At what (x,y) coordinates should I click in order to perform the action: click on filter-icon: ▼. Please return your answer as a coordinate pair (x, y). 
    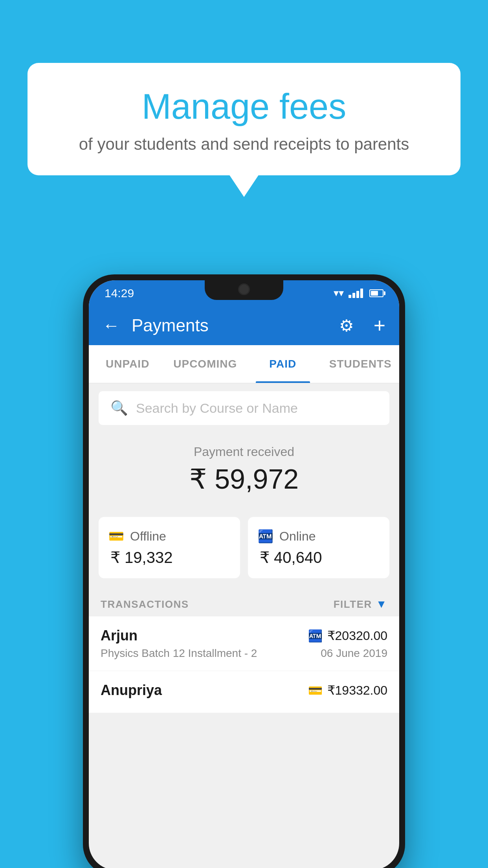
    Looking at the image, I should click on (382, 604).